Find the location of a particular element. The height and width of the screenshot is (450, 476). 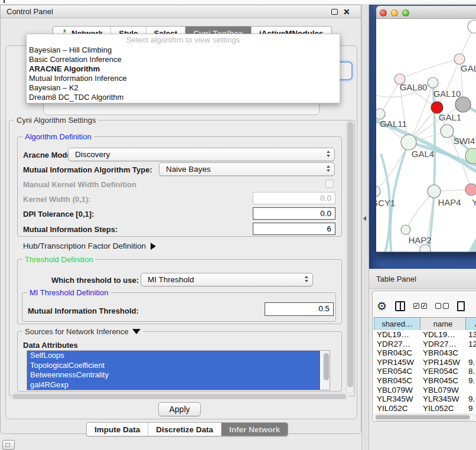

combo-stepper-icon is located at coordinates (307, 279).